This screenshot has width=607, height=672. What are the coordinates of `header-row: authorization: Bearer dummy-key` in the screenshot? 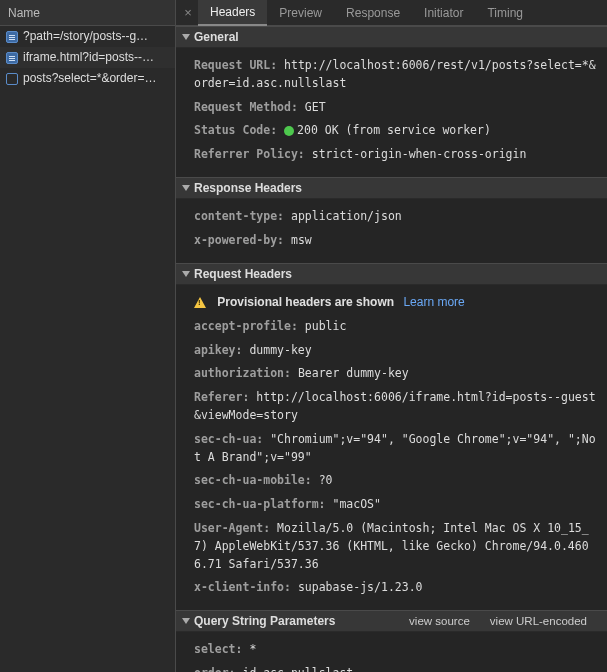 It's located at (392, 374).